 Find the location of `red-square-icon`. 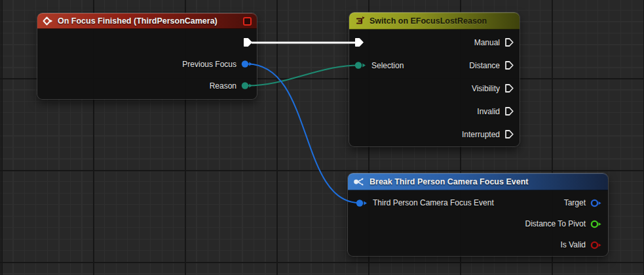

red-square-icon is located at coordinates (248, 21).